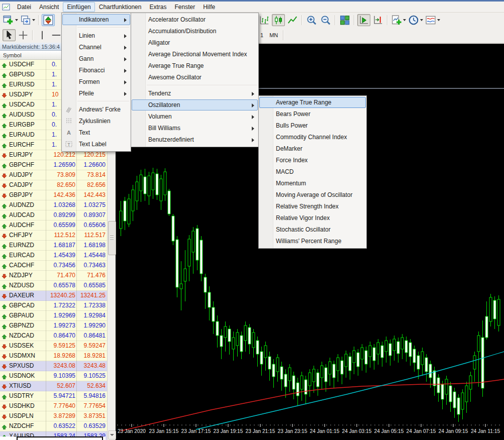  I want to click on market-watch-row-CADJPY: CADJPY82.65082.656, so click(54, 185).